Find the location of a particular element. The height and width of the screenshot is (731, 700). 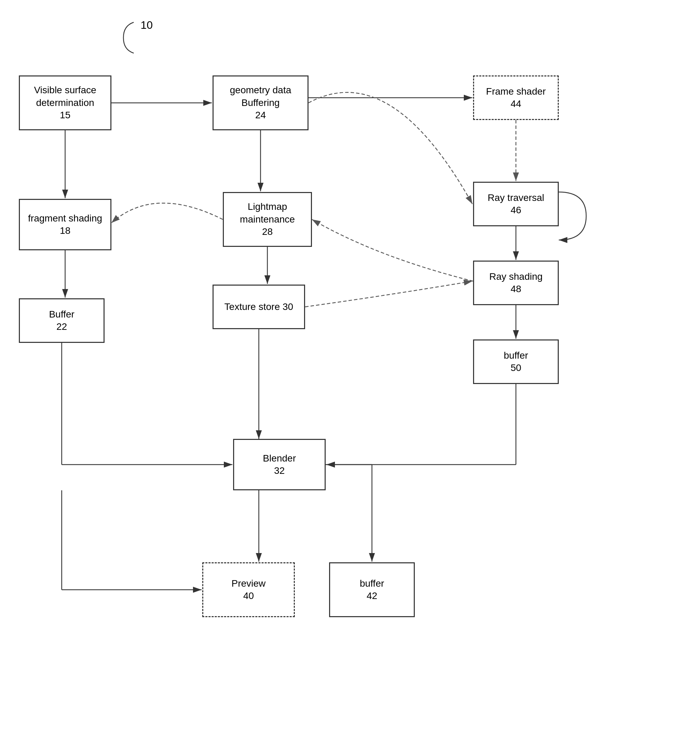

box-geometry-data: geometry data Buffering 24 is located at coordinates (260, 103).